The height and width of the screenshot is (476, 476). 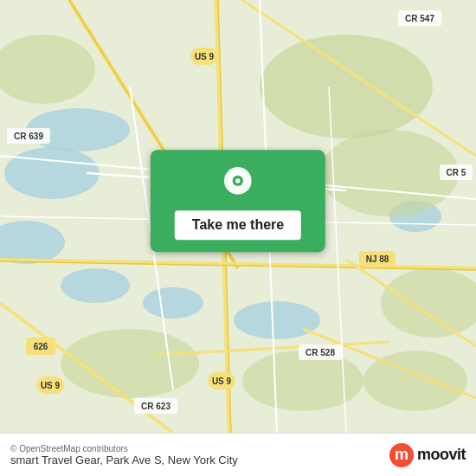 I want to click on moovit-m-icon: m, so click(x=402, y=455).